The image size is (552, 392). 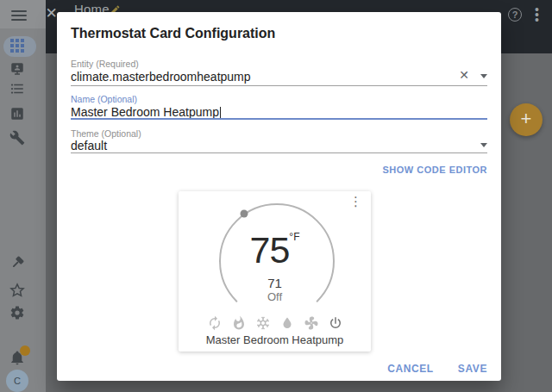 What do you see at coordinates (274, 296) in the screenshot?
I see `hvac-state: Off` at bounding box center [274, 296].